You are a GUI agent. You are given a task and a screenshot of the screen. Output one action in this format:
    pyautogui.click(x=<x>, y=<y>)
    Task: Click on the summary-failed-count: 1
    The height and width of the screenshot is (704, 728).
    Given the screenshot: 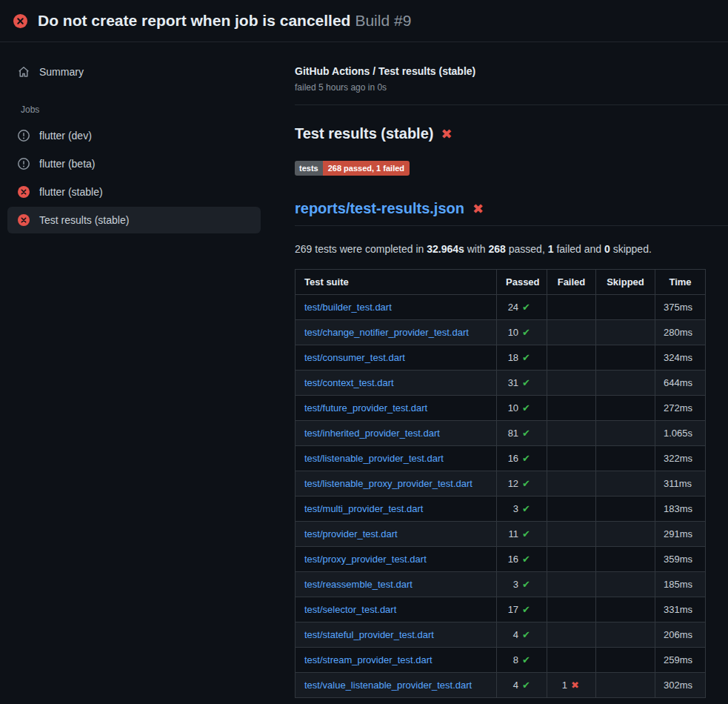 What is the action you would take?
    pyautogui.click(x=551, y=249)
    